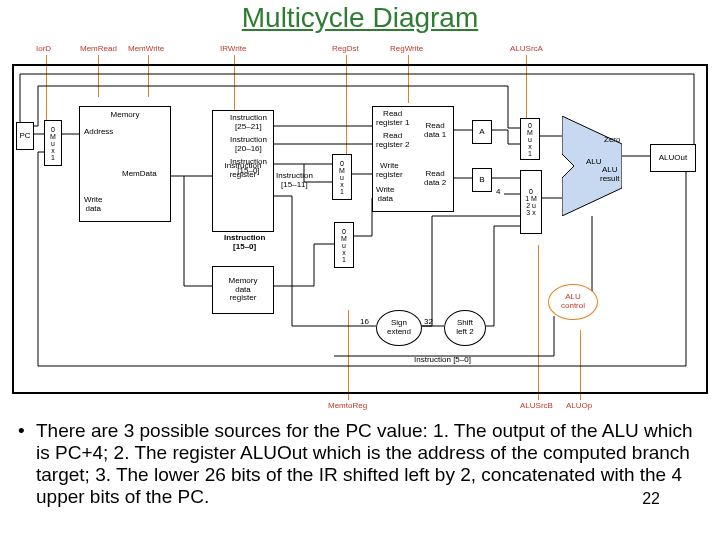  What do you see at coordinates (386, 195) in the screenshot?
I see `rf-wd: Write data` at bounding box center [386, 195].